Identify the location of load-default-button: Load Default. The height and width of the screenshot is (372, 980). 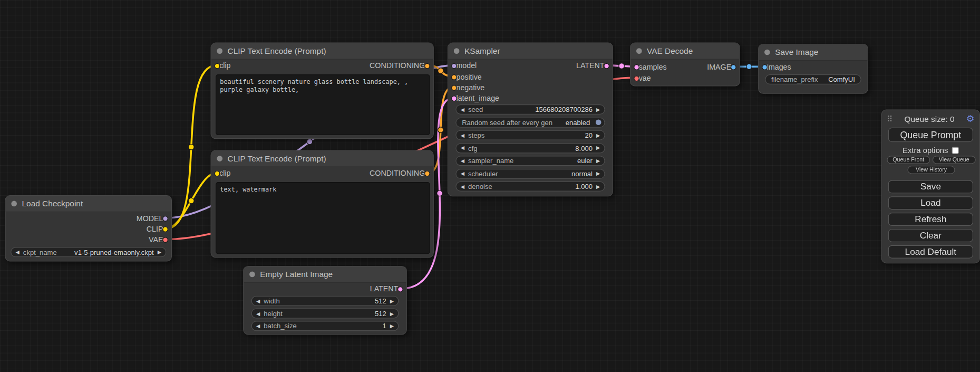
(931, 252).